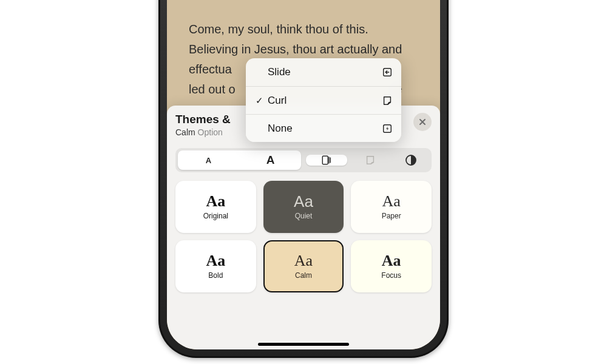 Image resolution: width=607 pixels, height=364 pixels. What do you see at coordinates (391, 266) in the screenshot?
I see `theme-focus: Aa Focus` at bounding box center [391, 266].